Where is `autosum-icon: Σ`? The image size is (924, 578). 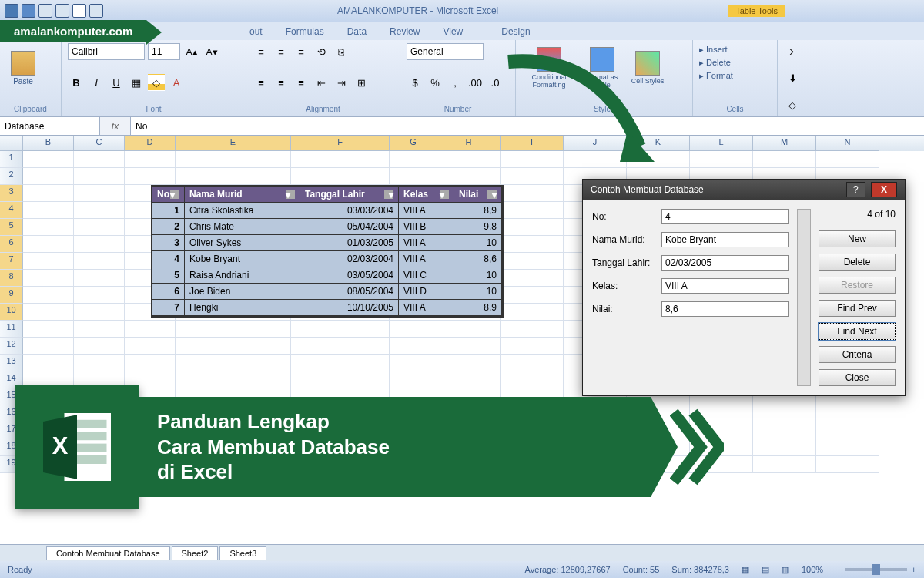 autosum-icon: Σ is located at coordinates (792, 52).